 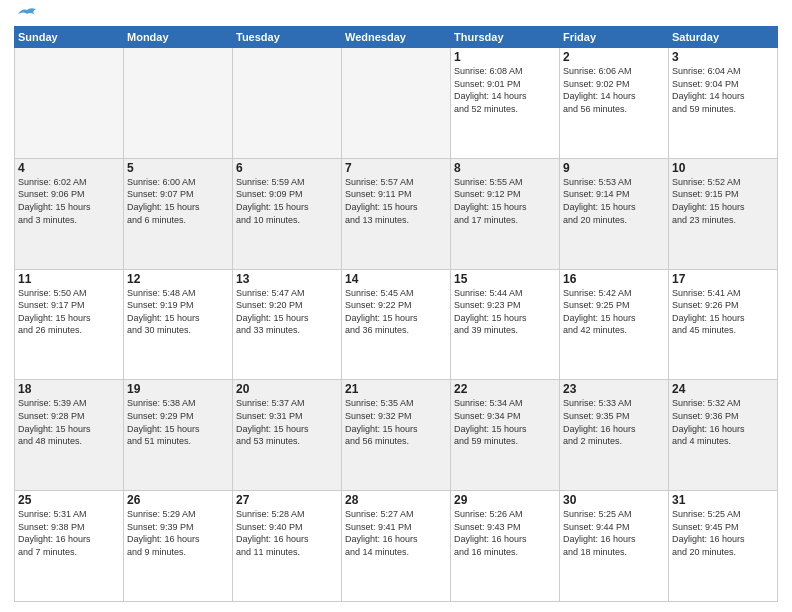 What do you see at coordinates (506, 436) in the screenshot?
I see `calendar-cell: 22Sunrise: 5:34 AM Sunset: 9:34 PM Dayli…` at bounding box center [506, 436].